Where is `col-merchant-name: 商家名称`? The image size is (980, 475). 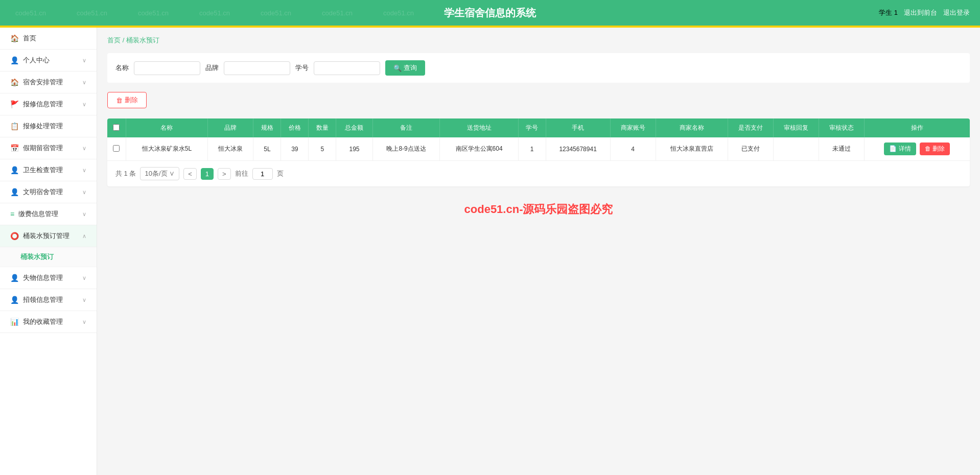 col-merchant-name: 商家名称 is located at coordinates (692, 128).